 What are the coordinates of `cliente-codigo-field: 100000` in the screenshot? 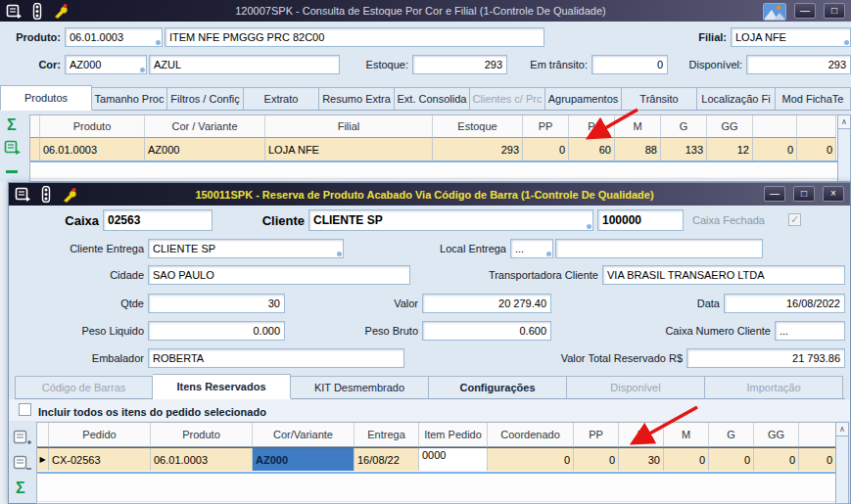 It's located at (640, 220).